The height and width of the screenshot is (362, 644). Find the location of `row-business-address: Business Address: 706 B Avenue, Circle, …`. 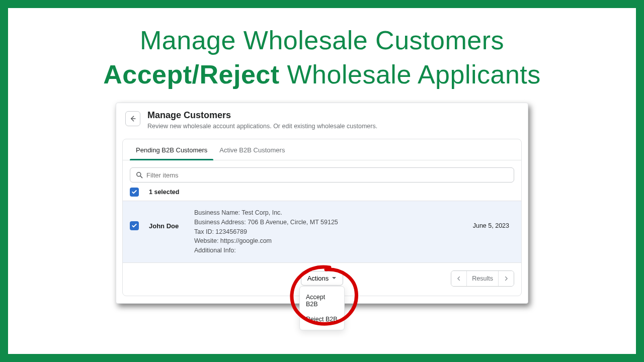

row-business-address: Business Address: 706 B Avenue, Circle, … is located at coordinates (334, 222).